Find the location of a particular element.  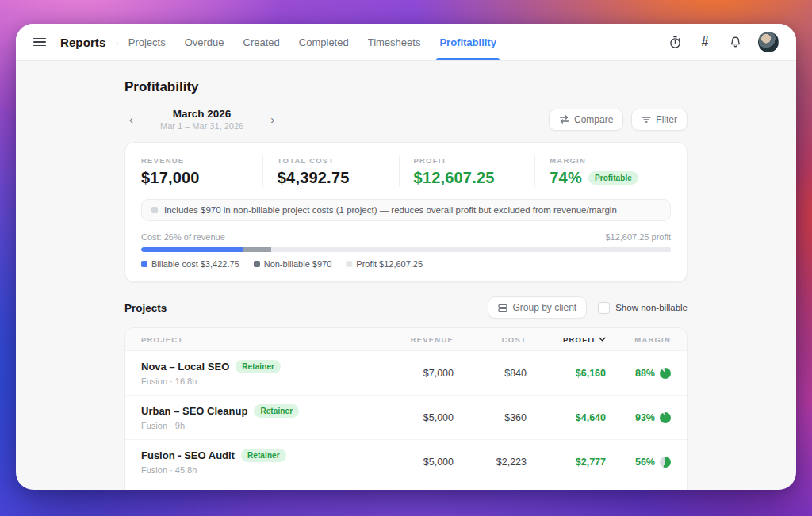

tab-projects: Projects is located at coordinates (147, 42).